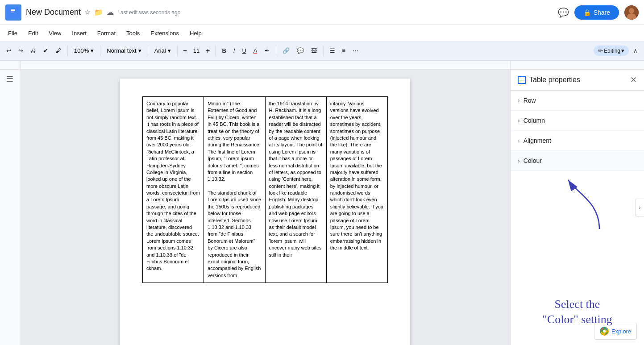  Describe the element at coordinates (634, 80) in the screenshot. I see `panel-close-button: ✕` at that location.